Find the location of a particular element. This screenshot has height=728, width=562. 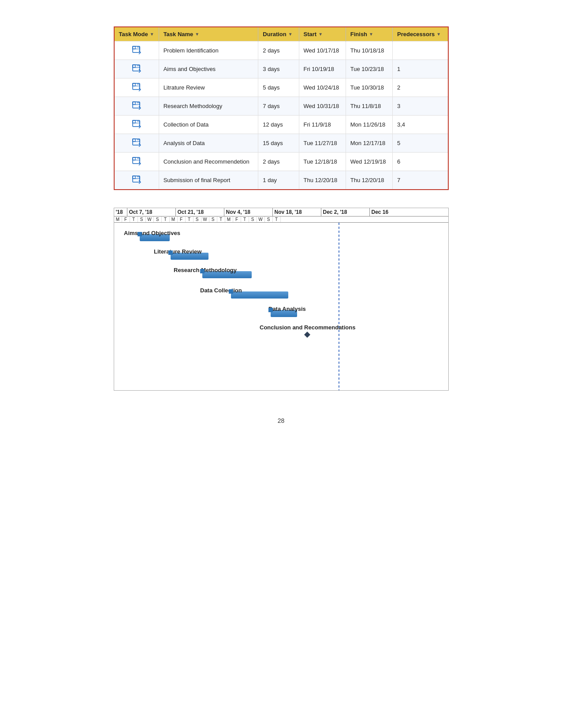

task-table: Task Mode ▼ Task Name ▼ Duration ▼ is located at coordinates (281, 108).